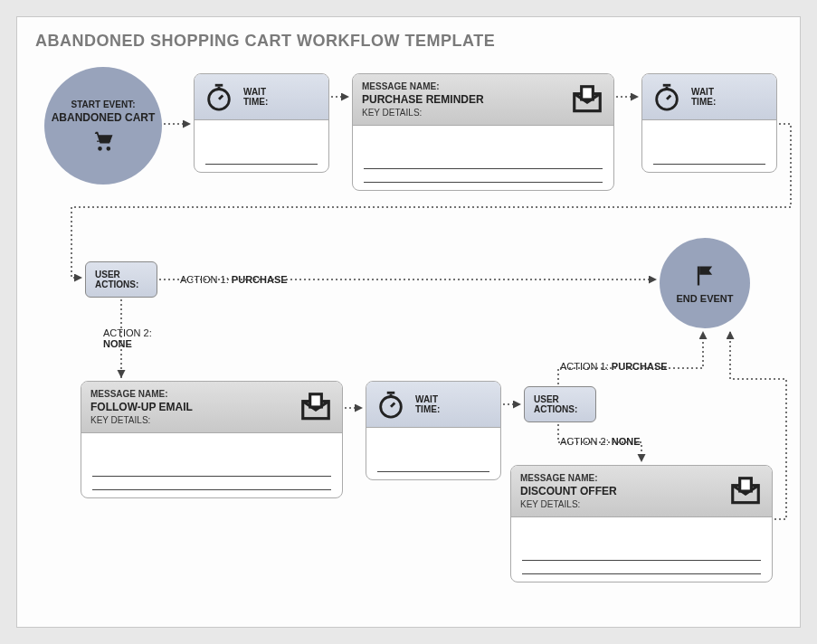  Describe the element at coordinates (483, 99) in the screenshot. I see `msg1-header: MESSAGE NAME: PURCHASE REMINDER KEY DETA…` at that location.